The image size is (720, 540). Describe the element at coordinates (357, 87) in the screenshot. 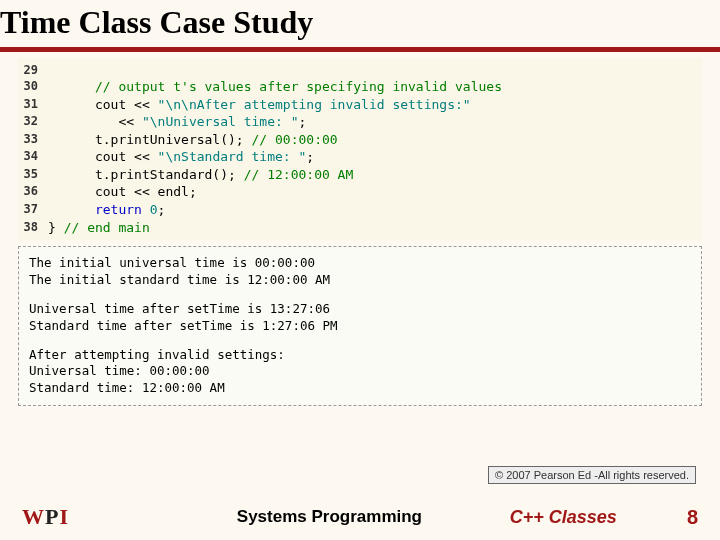

I see `code-line: 30 // output t's values after specifying…` at that location.